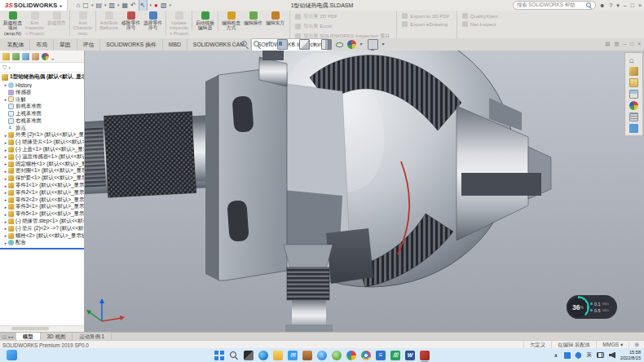 Image resolution: width=644 pixels, height=362 pixels. Describe the element at coordinates (578, 355) in the screenshot. I see `location-icon` at that location.